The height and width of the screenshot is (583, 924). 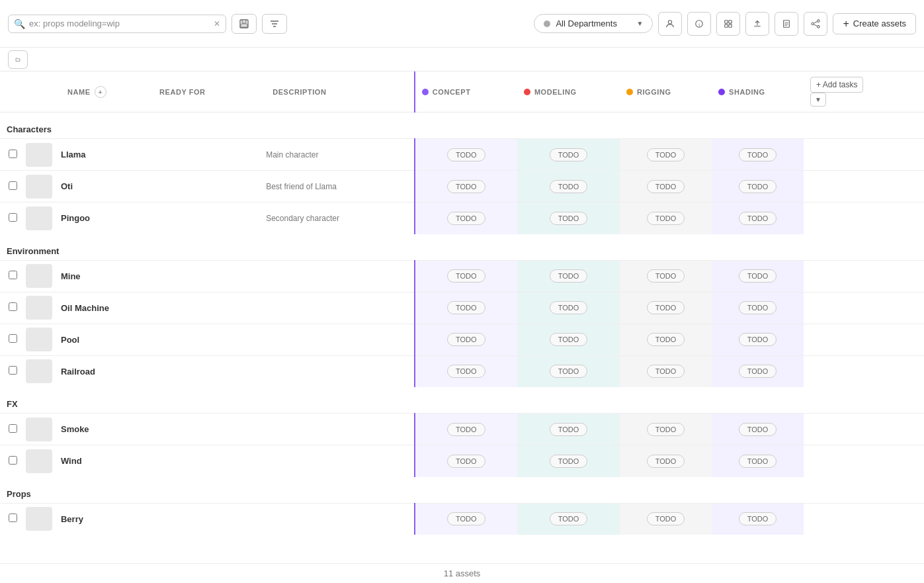 I want to click on col-thumb-header, so click(x=44, y=92).